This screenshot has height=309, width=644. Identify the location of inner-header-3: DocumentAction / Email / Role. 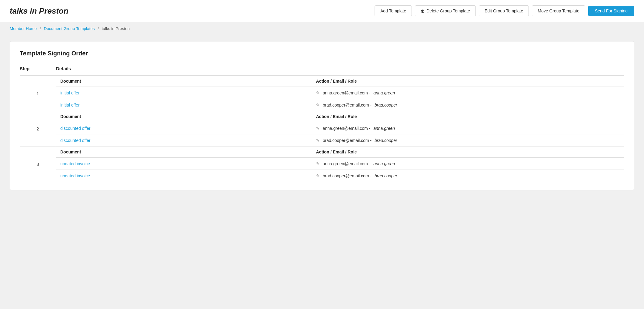
(340, 152).